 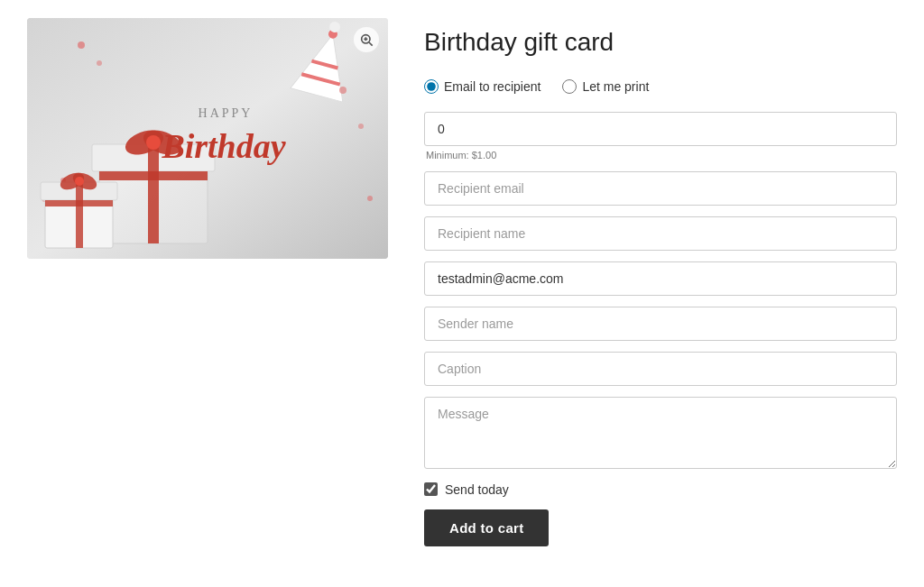 What do you see at coordinates (615, 87) in the screenshot?
I see `let-me-print-label: Let me print` at bounding box center [615, 87].